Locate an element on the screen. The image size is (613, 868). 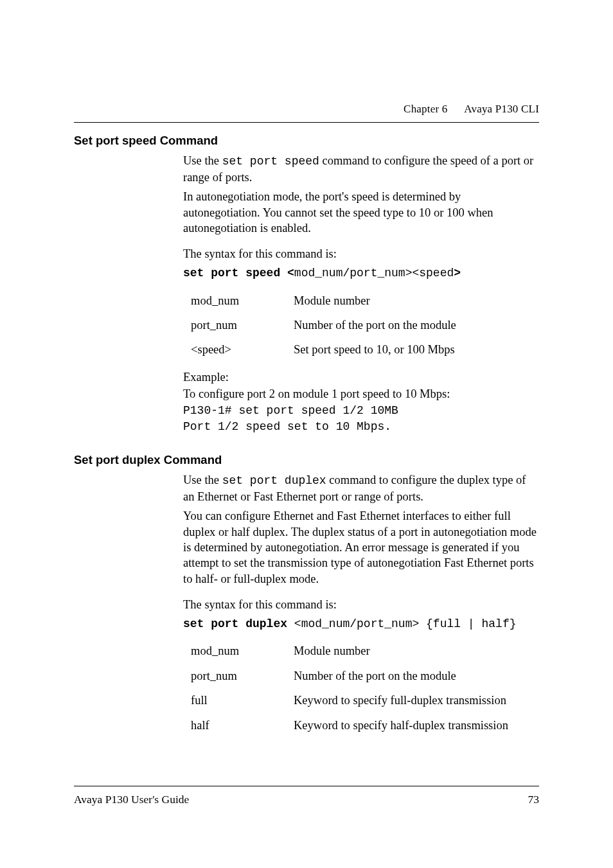
intro-para: Use the set port duplex command to confi… is located at coordinates (361, 488).